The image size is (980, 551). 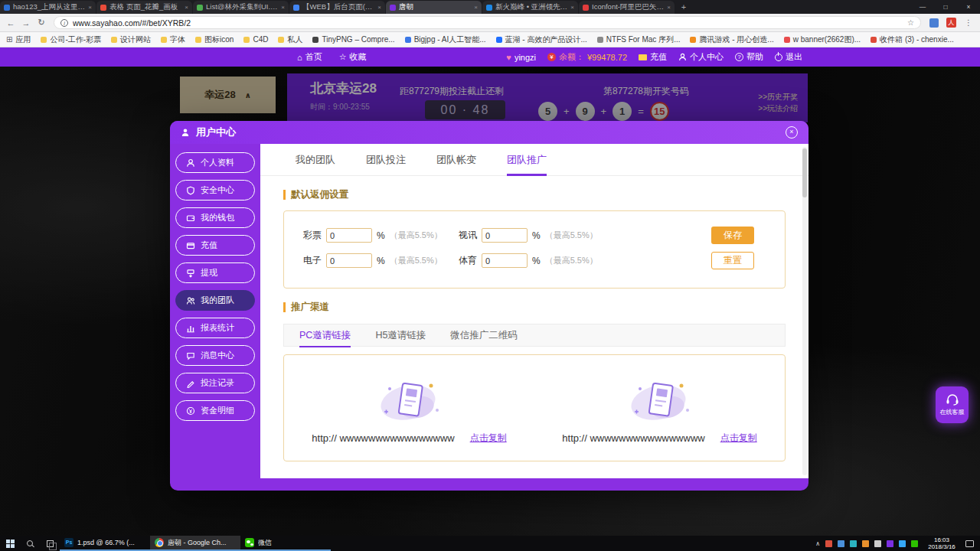 I want to click on start-button, so click(x=10, y=543).